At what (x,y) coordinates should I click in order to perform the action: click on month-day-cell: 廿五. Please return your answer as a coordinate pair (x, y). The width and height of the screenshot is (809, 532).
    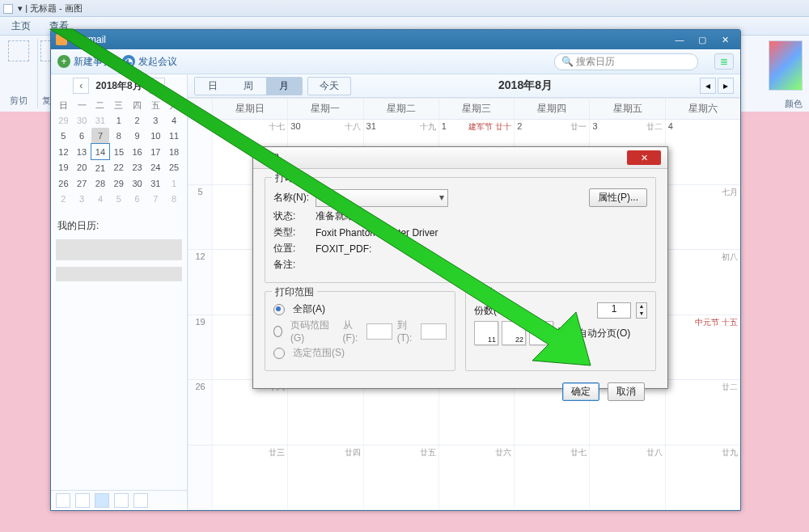
    Looking at the image, I should click on (401, 478).